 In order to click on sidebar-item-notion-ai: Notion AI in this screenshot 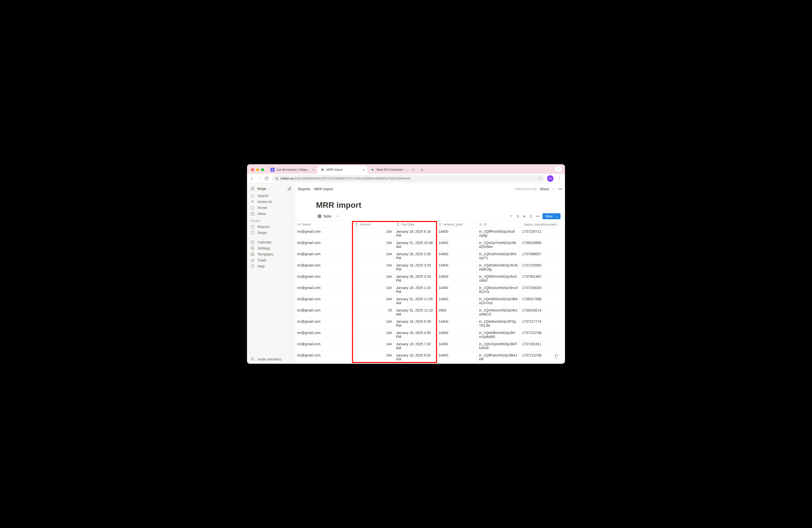, I will do `click(271, 202)`.